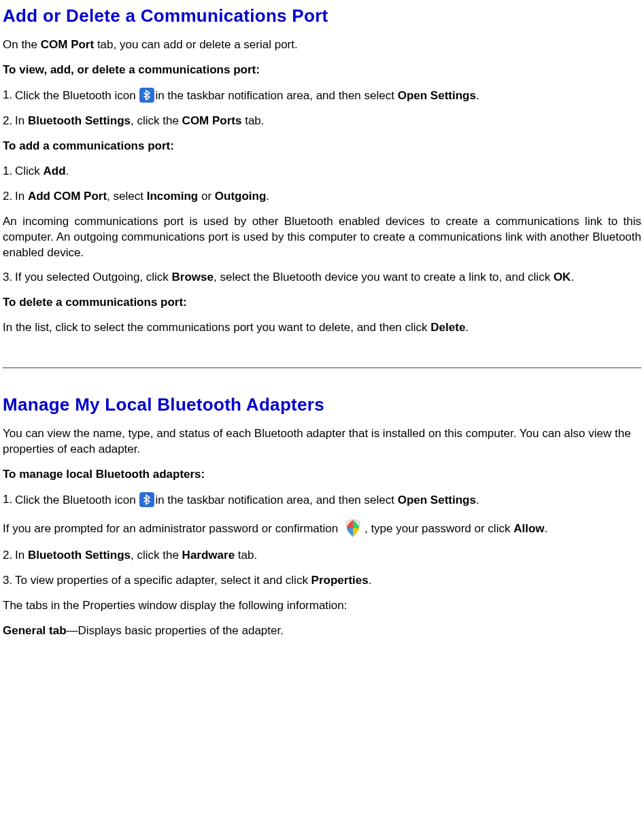  What do you see at coordinates (328, 121) in the screenshot?
I see `step-body: In Bluetooth Settings, click the COM Por…` at bounding box center [328, 121].